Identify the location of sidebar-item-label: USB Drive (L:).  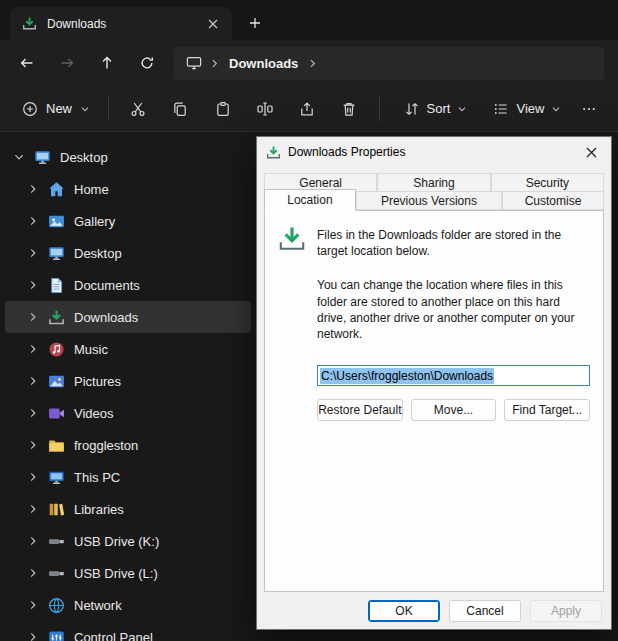
(116, 574).